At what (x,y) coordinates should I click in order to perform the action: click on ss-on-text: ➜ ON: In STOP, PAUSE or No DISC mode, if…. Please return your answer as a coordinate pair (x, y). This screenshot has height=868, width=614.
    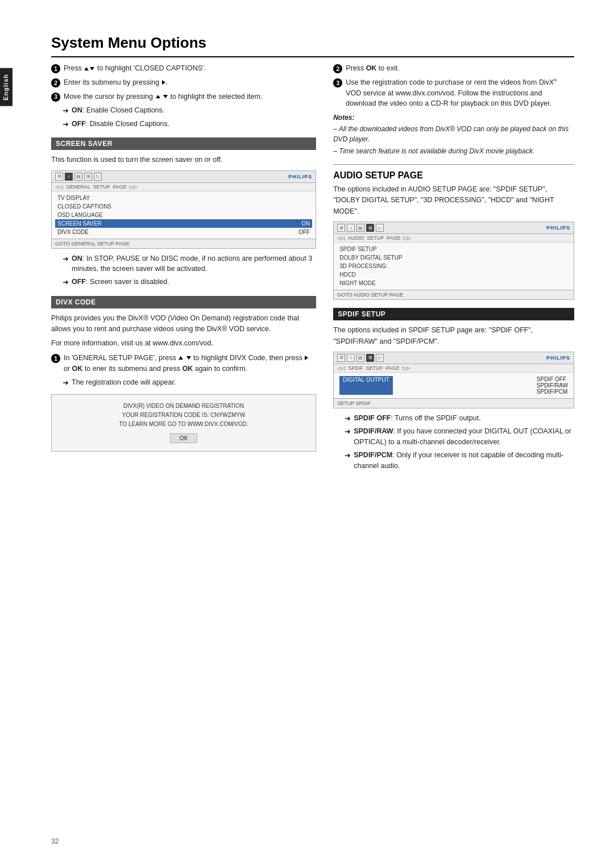
    Looking at the image, I should click on (189, 264).